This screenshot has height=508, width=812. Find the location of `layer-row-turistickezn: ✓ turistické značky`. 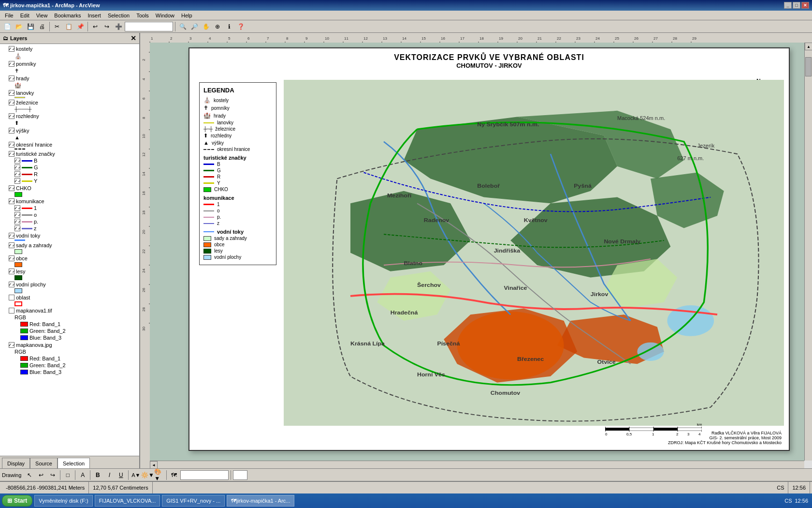

layer-row-turistickezn: ✓ turistické značky is located at coordinates (70, 154).